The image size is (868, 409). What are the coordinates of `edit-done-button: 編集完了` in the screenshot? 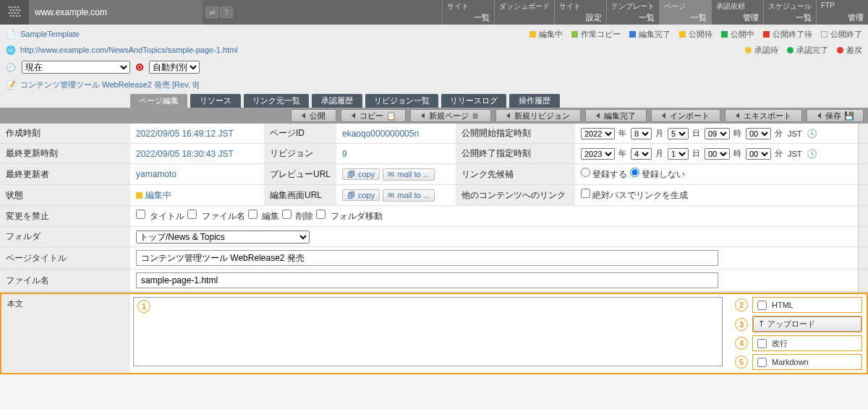 It's located at (616, 116).